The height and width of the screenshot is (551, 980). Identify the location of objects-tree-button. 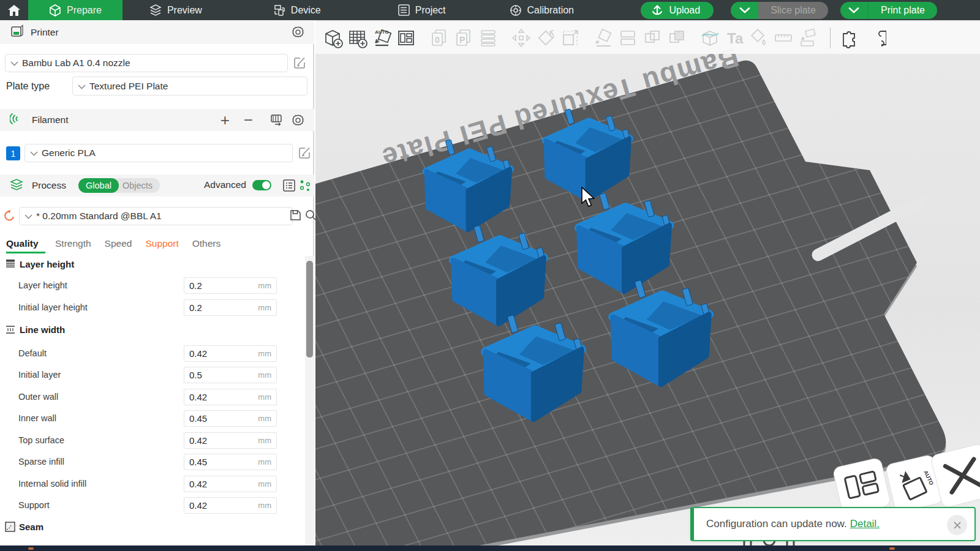
(305, 186).